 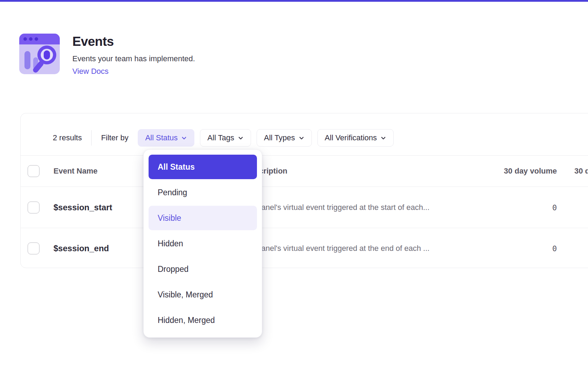 I want to click on filter-toolbar: 2 results Filter by All Status All Tags …, so click(x=304, y=138).